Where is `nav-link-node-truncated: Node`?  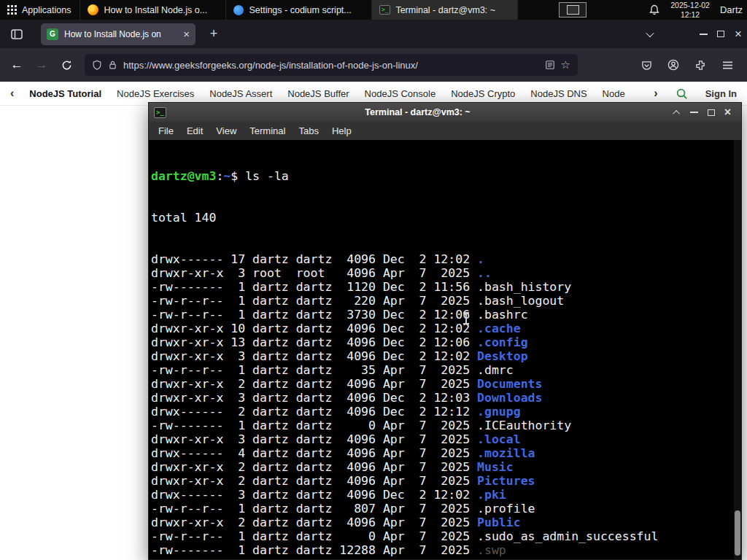
nav-link-node-truncated: Node is located at coordinates (614, 93).